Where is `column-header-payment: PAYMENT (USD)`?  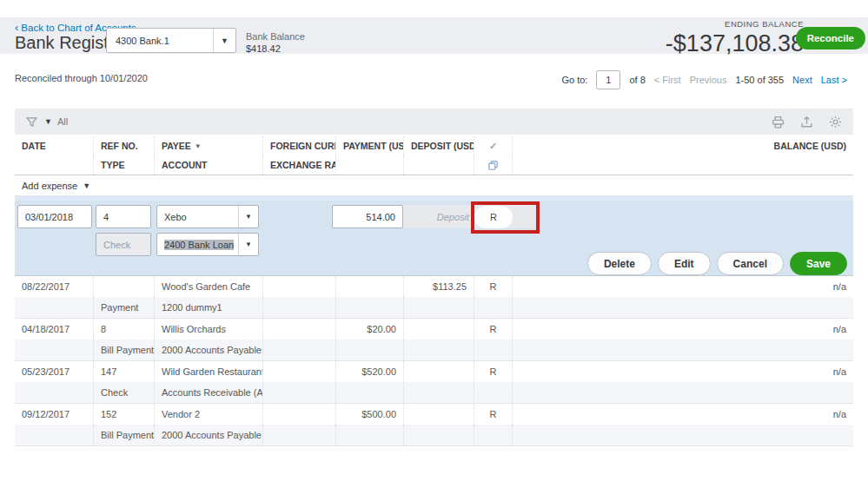 column-header-payment: PAYMENT (USD) is located at coordinates (369, 146).